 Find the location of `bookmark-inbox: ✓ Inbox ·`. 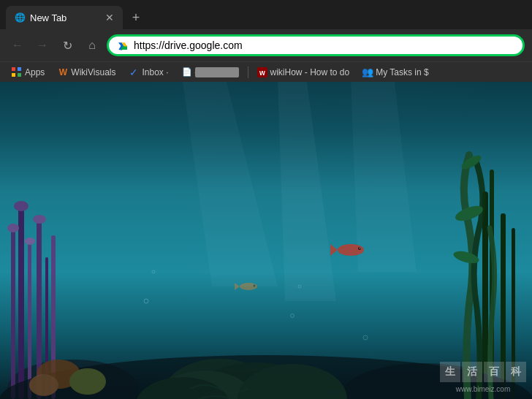

bookmark-inbox: ✓ Inbox · is located at coordinates (148, 72).